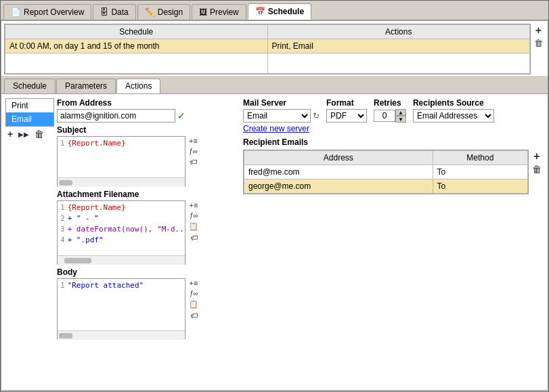  Describe the element at coordinates (47, 12) in the screenshot. I see `tab-report-overview: 📄 Report Overview` at that location.